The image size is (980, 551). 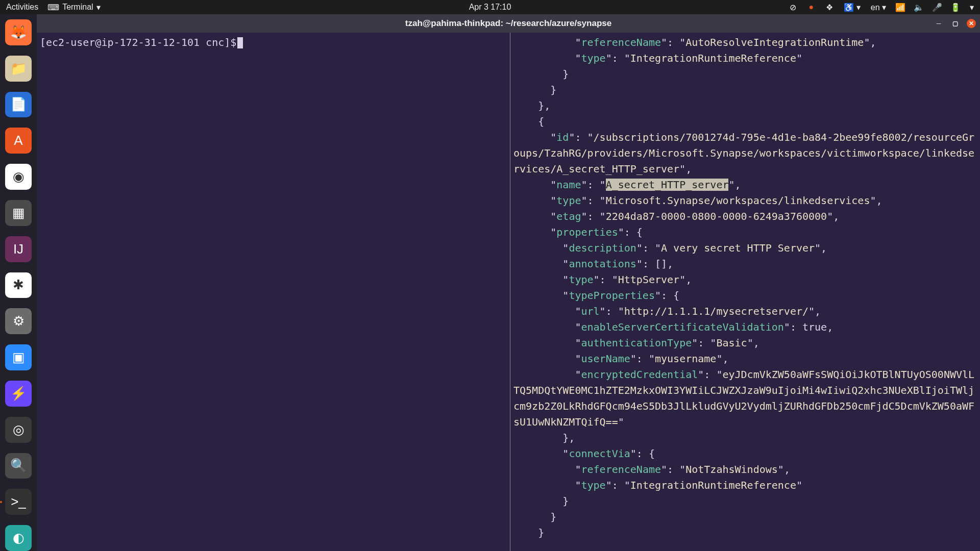 I want to click on dock-software: A, so click(x=18, y=141).